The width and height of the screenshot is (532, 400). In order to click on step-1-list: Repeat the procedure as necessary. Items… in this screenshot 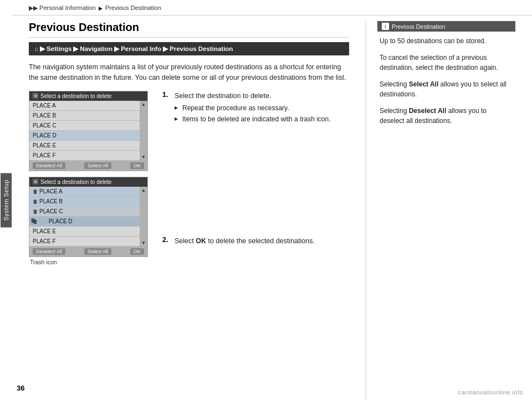, I will do `click(253, 114)`.